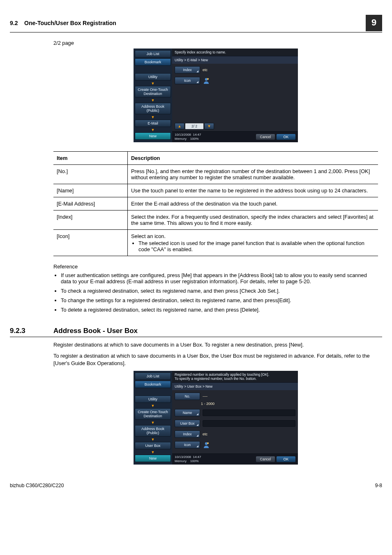 The height and width of the screenshot is (555, 392). What do you see at coordinates (235, 377) in the screenshot?
I see `panel-title: Registered number is automatically appli…` at bounding box center [235, 377].